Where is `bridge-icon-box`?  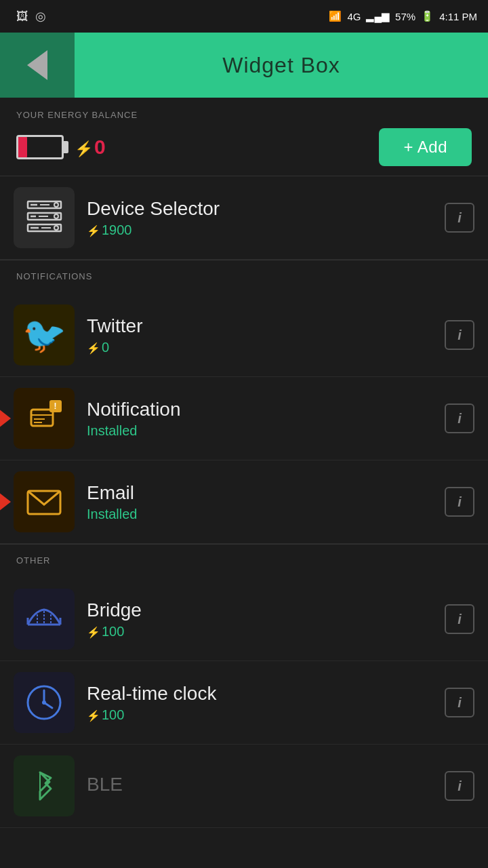
bridge-icon-box is located at coordinates (44, 619).